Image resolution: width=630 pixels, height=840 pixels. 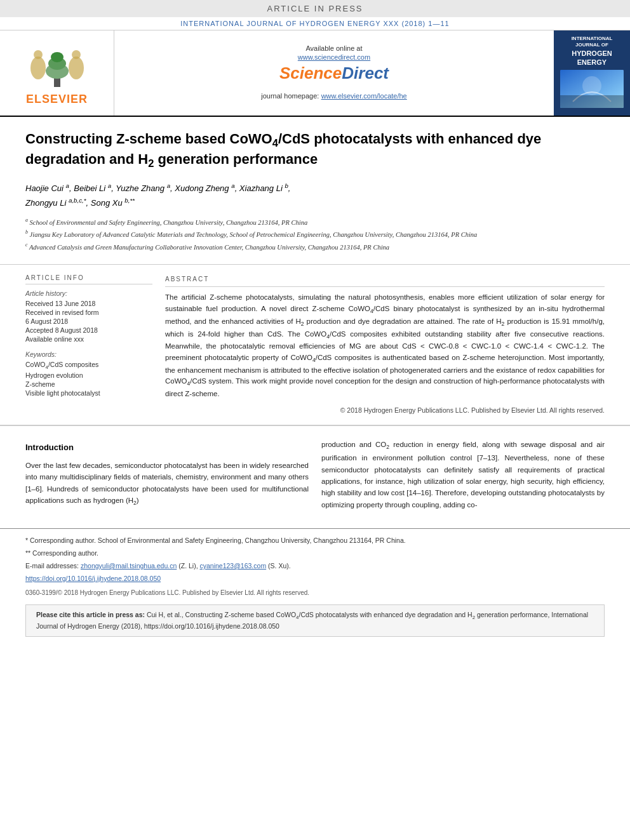 I want to click on keyword-2: Hydrogen evolution, so click(x=89, y=375).